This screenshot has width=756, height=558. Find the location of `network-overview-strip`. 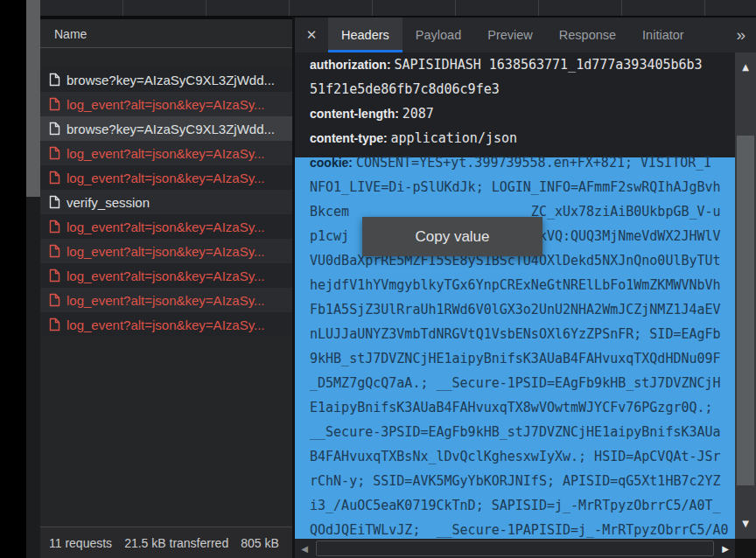

network-overview-strip is located at coordinates (398, 9).